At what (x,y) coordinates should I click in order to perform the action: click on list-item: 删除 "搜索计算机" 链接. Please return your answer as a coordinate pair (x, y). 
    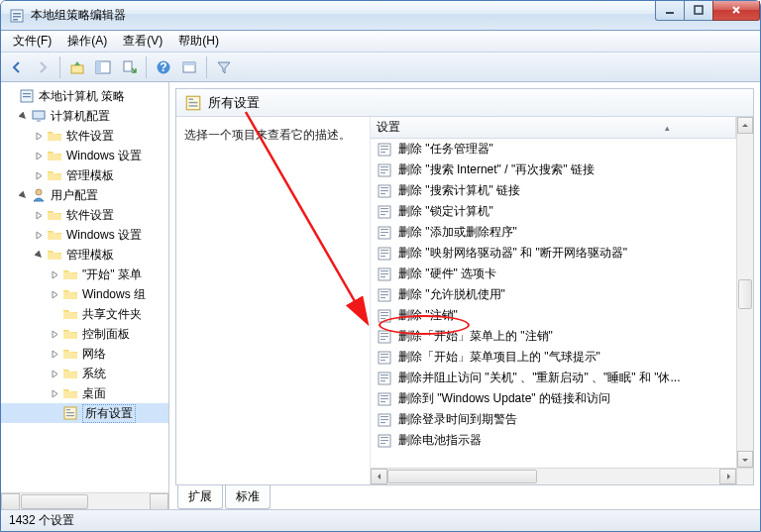
    Looking at the image, I should click on (553, 190).